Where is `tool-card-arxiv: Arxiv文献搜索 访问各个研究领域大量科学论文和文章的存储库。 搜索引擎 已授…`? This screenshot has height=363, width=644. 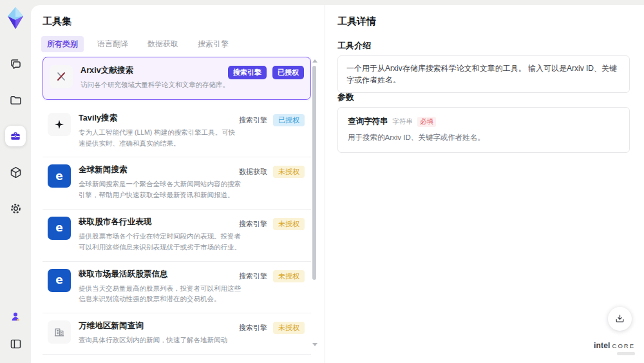 tool-card-arxiv: Arxiv文献搜索 访问各个研究领域大量科学论文和文章的存储库。 搜索引擎 已授… is located at coordinates (176, 79).